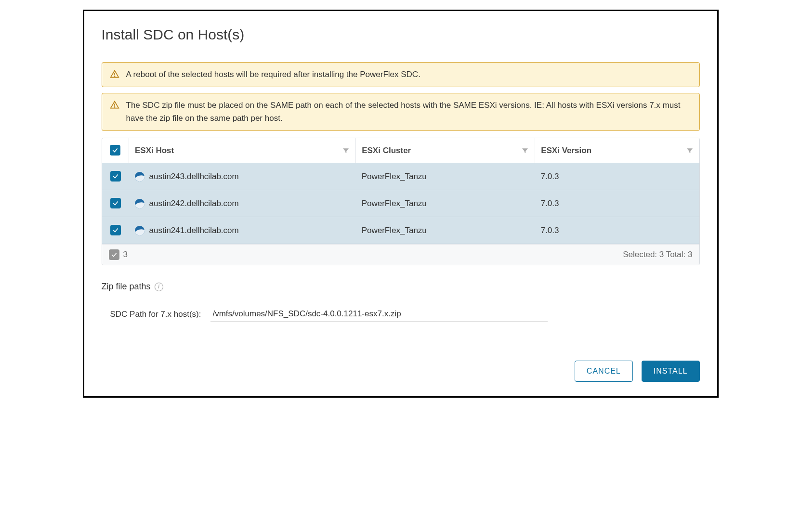 This screenshot has width=801, height=532. I want to click on alert-text: A reboot of the selected hosts will be r…, so click(274, 75).